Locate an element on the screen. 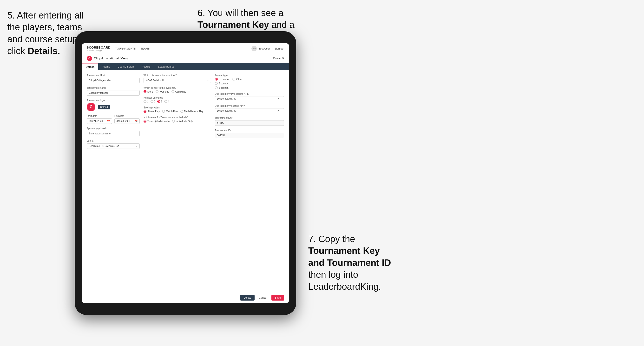  sign-out-link: Sign out is located at coordinates (280, 48).